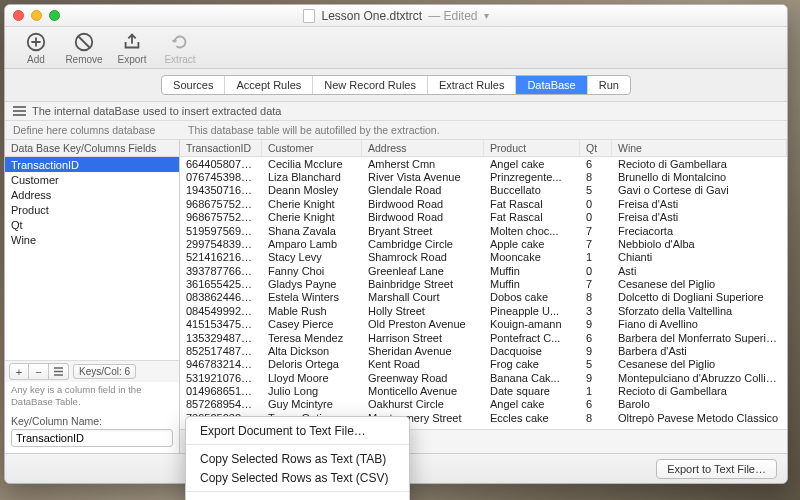 The height and width of the screenshot is (500, 800). I want to click on table-cell: Gladys Payne, so click(312, 284).